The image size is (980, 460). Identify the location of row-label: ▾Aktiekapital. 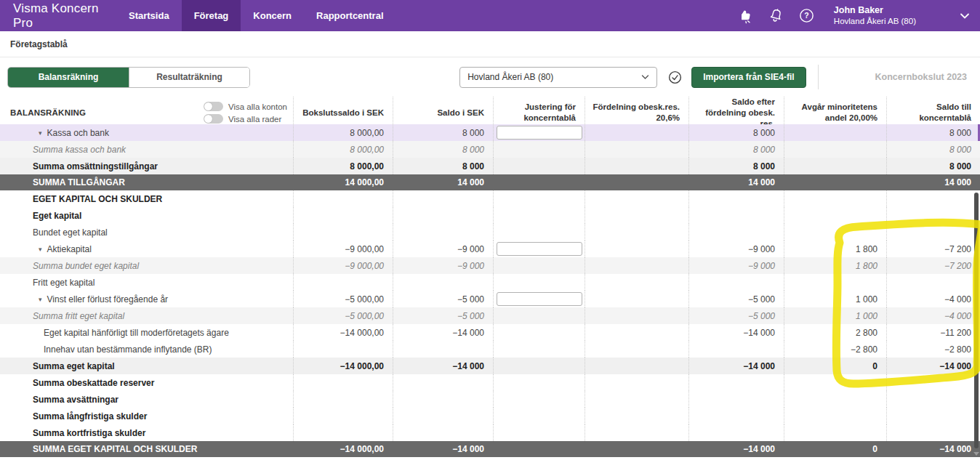
(147, 249).